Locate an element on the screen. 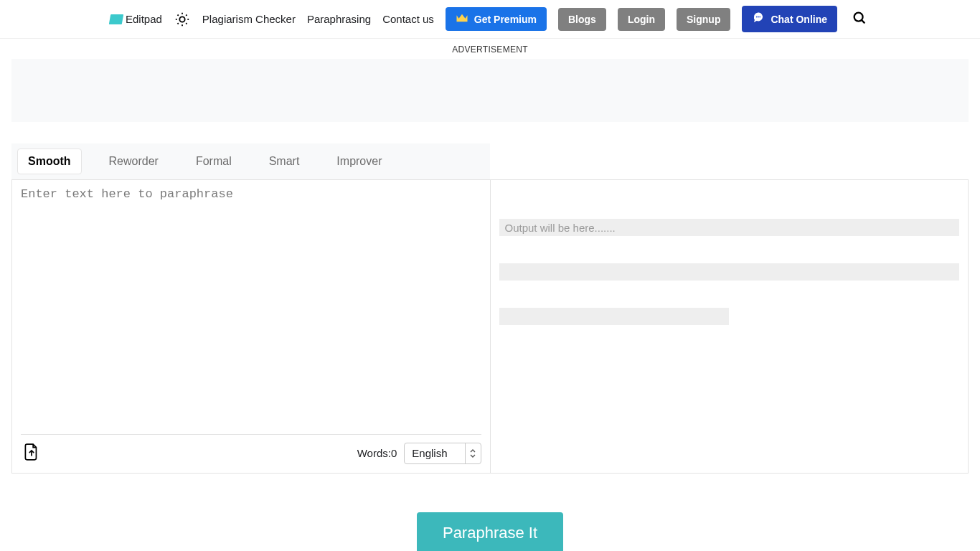 Image resolution: width=980 pixels, height=551 pixels. input-footer-right: Words:0 English is located at coordinates (419, 453).